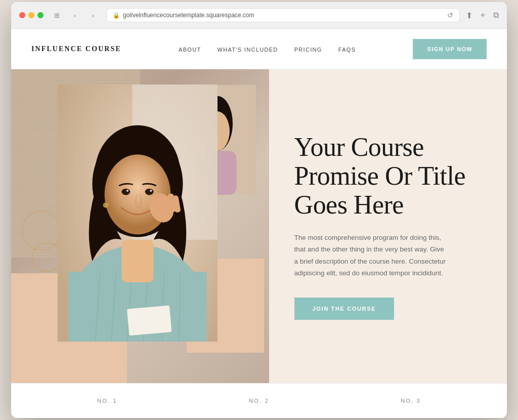  Describe the element at coordinates (309, 49) in the screenshot. I see `nav-item-pricing: PRICING` at that location.